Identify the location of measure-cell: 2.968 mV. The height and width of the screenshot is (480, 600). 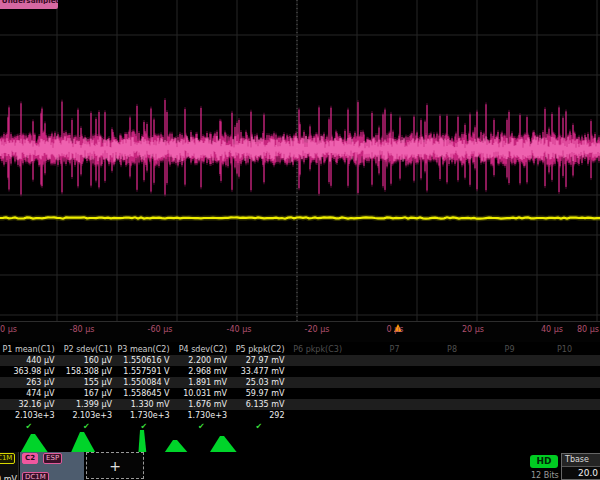
(202, 372).